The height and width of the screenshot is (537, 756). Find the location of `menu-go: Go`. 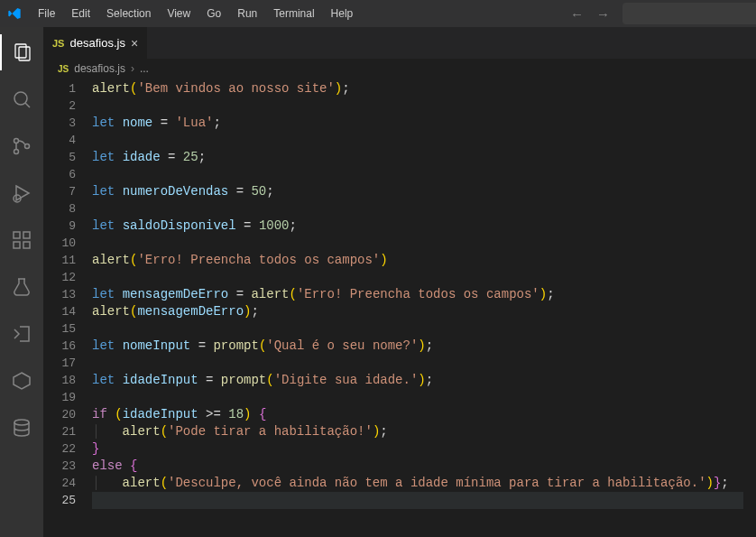

menu-go: Go is located at coordinates (214, 14).